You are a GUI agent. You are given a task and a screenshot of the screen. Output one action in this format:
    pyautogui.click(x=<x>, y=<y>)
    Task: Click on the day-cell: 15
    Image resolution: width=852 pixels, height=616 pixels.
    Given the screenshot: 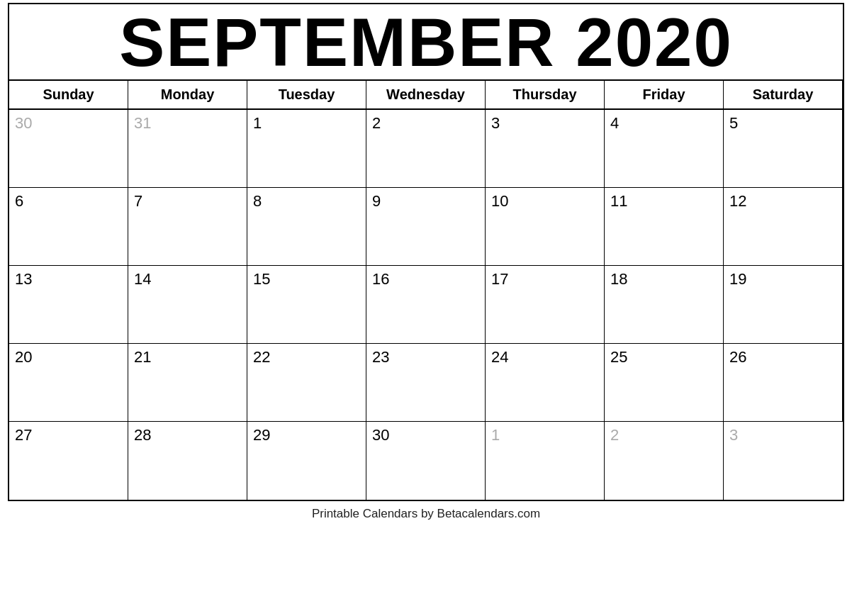 What is the action you would take?
    pyautogui.click(x=307, y=305)
    